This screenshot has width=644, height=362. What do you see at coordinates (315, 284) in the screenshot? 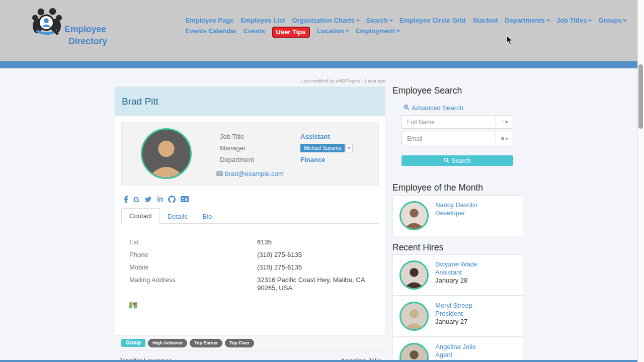
I see `contact-value: 32316 Pacific Coast Hwy, Malibu, CA 9026…` at bounding box center [315, 284].